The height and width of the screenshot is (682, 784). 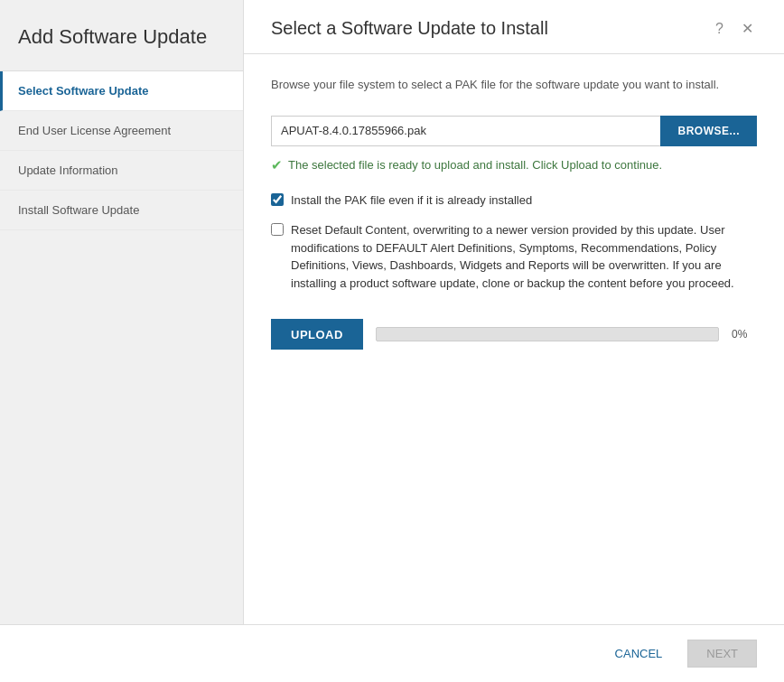 I want to click on check-icon: ✔, so click(x=276, y=165).